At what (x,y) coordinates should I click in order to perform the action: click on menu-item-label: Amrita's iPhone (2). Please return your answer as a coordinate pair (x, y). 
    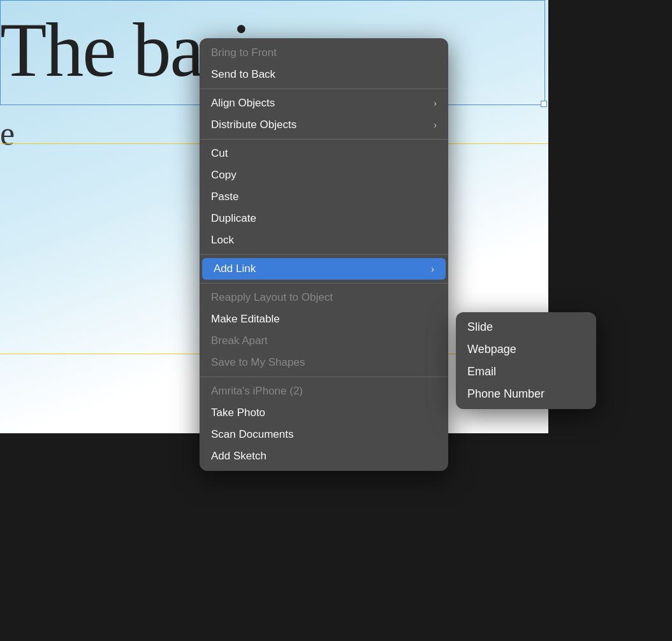
    Looking at the image, I should click on (257, 391).